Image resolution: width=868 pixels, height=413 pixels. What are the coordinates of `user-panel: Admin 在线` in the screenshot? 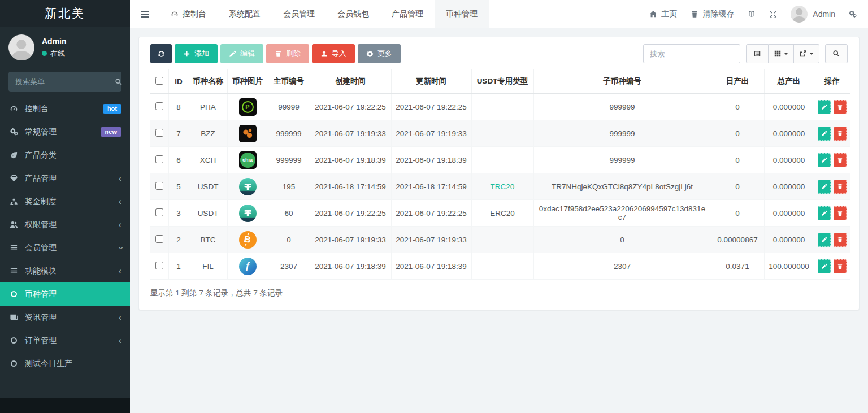 It's located at (65, 47).